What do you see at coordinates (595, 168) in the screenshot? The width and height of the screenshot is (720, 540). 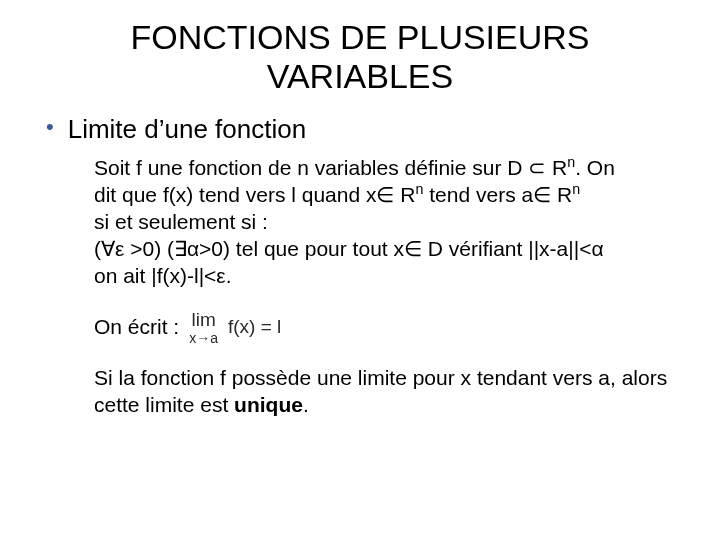 I see `def-line1b: . On` at bounding box center [595, 168].